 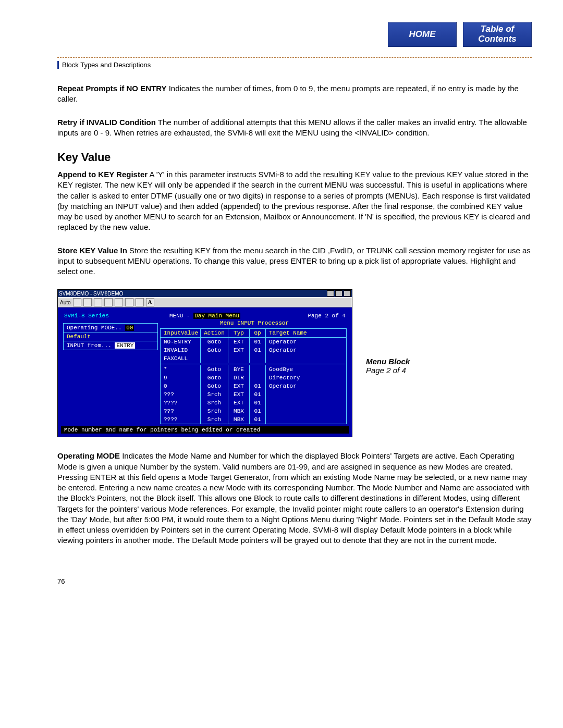 I want to click on close-icon, so click(x=347, y=293).